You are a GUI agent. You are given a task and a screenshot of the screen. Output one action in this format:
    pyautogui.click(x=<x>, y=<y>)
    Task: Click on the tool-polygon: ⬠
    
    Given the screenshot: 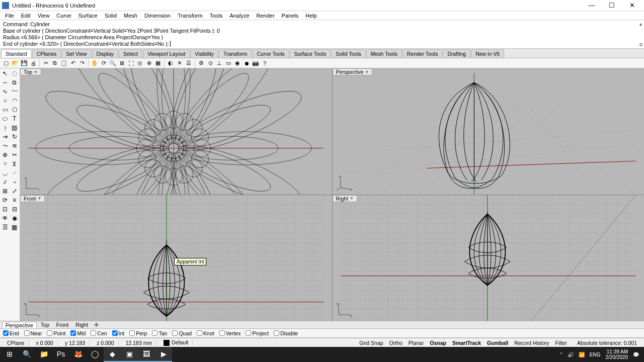 What is the action you would take?
    pyautogui.click(x=15, y=110)
    